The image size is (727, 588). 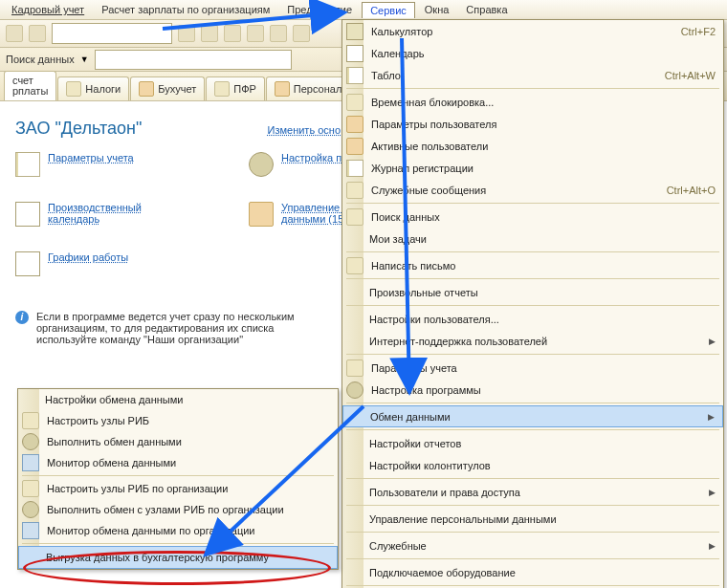 I want to click on service-item-10: Поиск данных, so click(x=533, y=216).